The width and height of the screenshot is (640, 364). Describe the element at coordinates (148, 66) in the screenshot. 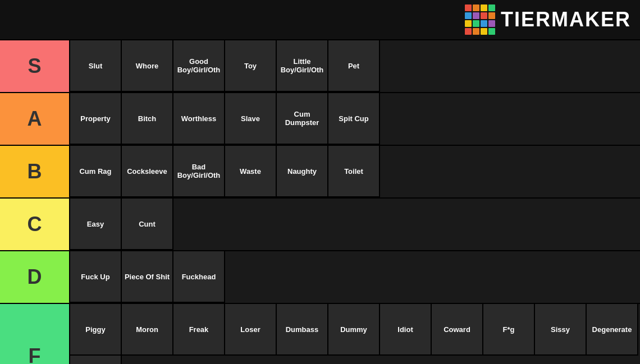

I see `tier-item: Whore` at that location.